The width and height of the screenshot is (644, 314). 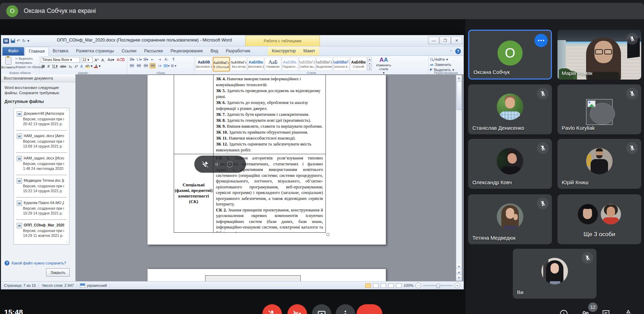 I want to click on tile-oleksandr-kovch: Олександр Ковч, so click(x=510, y=164).